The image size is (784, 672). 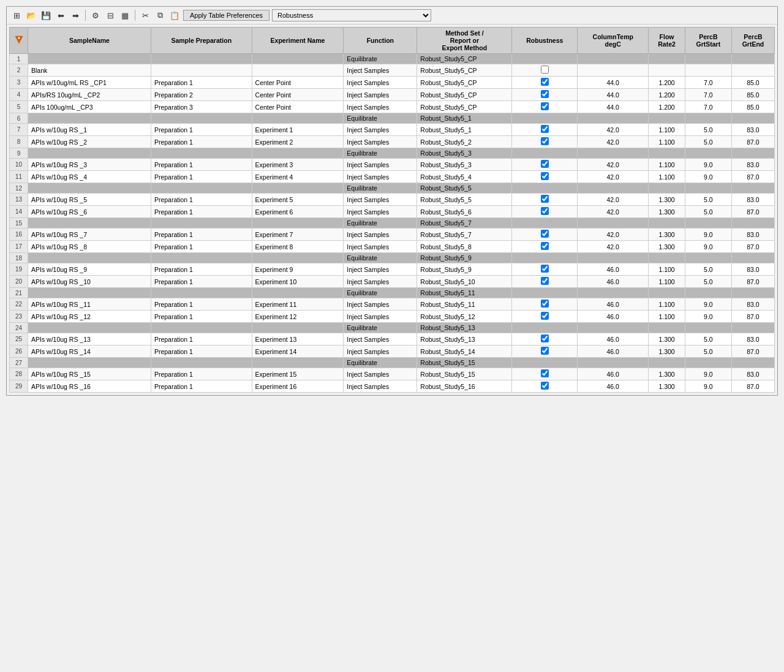 I want to click on cell-sample-name, so click(x=89, y=328).